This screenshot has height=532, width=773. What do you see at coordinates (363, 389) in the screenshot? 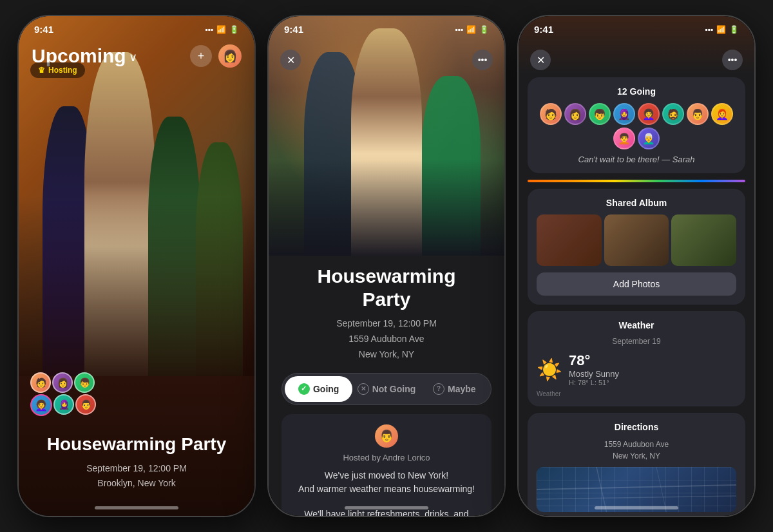
I see `x-icon: ✕` at bounding box center [363, 389].